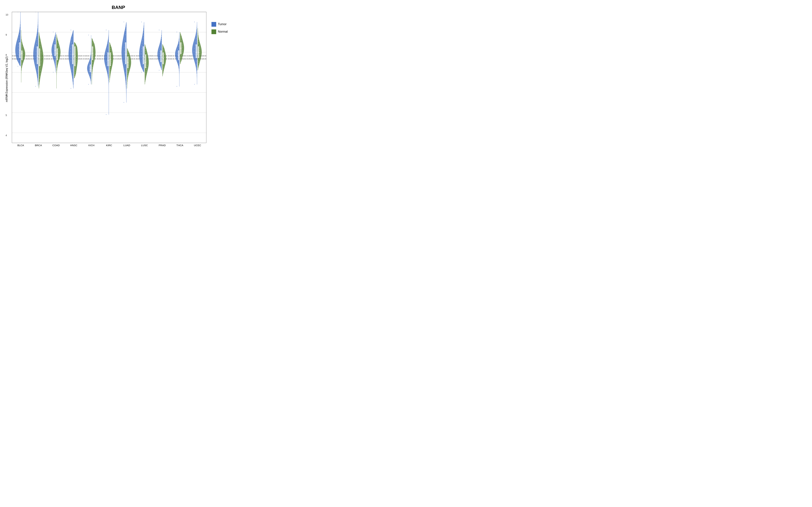 The height and width of the screenshot is (507, 812). What do you see at coordinates (38, 50) in the screenshot?
I see `violin-group-BRCA` at bounding box center [38, 50].